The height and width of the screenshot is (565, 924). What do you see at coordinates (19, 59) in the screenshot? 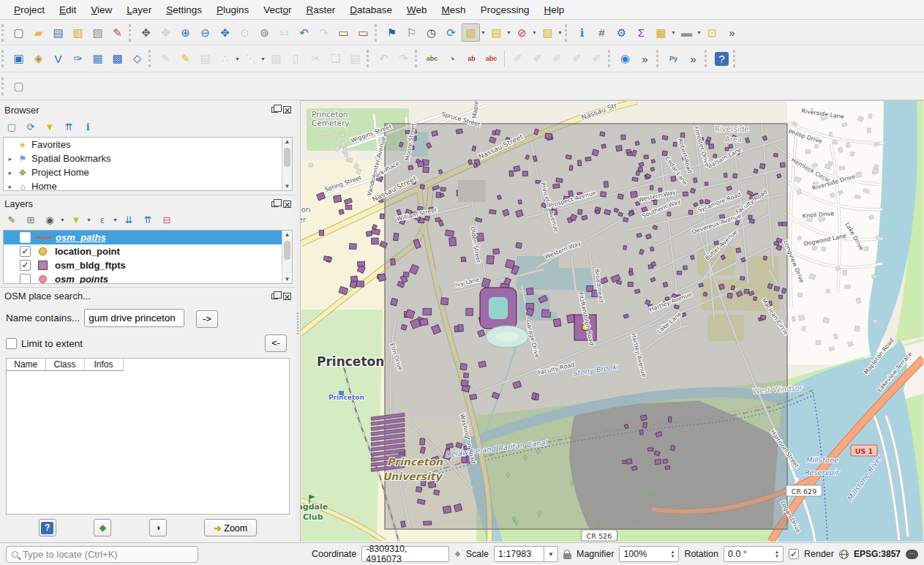
I see `data-source-manager-icon: ▣` at bounding box center [19, 59].